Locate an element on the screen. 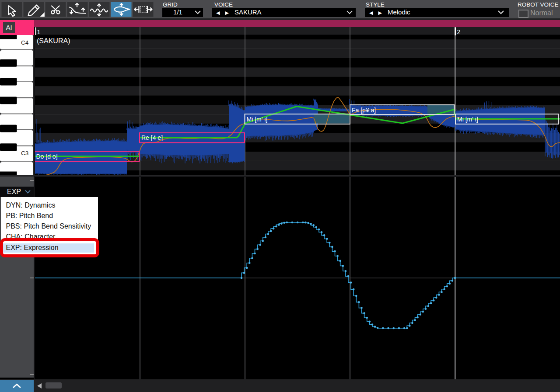 The height and width of the screenshot is (392, 560). svg-text: Re [4 e] is located at coordinates (152, 138).